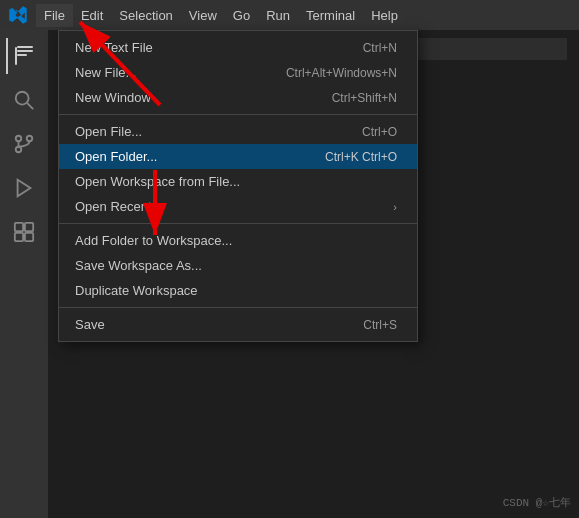 The height and width of the screenshot is (518, 579). What do you see at coordinates (158, 182) in the screenshot?
I see `open-workspace-label: Open Workspace from File...` at bounding box center [158, 182].